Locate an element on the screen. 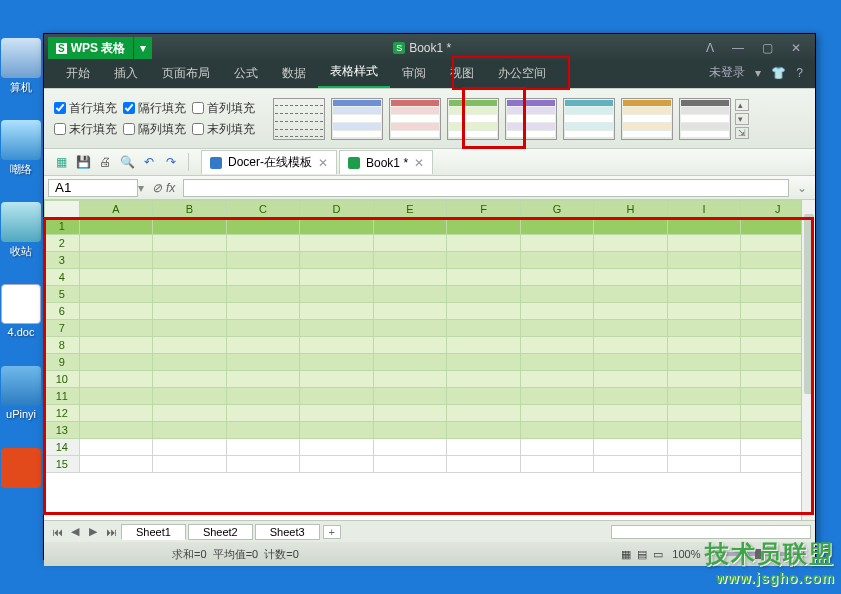 The height and width of the screenshot is (594, 841). desktop-icon-computer: 算机 is located at coordinates (21, 66).